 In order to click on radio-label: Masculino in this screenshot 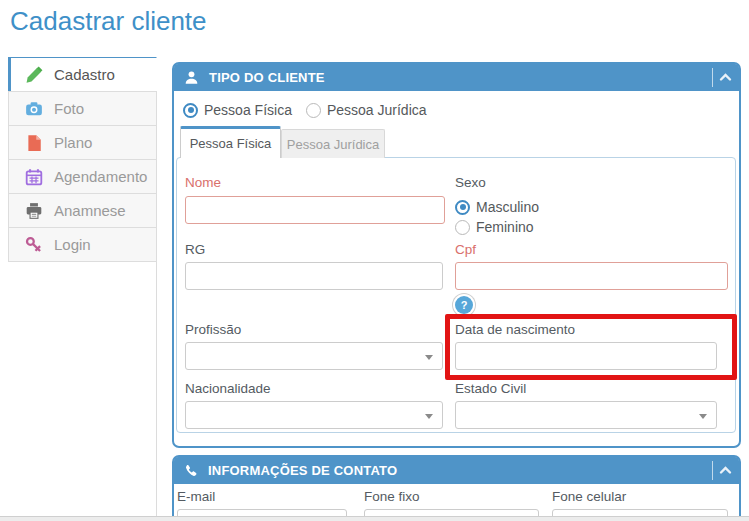, I will do `click(508, 207)`.